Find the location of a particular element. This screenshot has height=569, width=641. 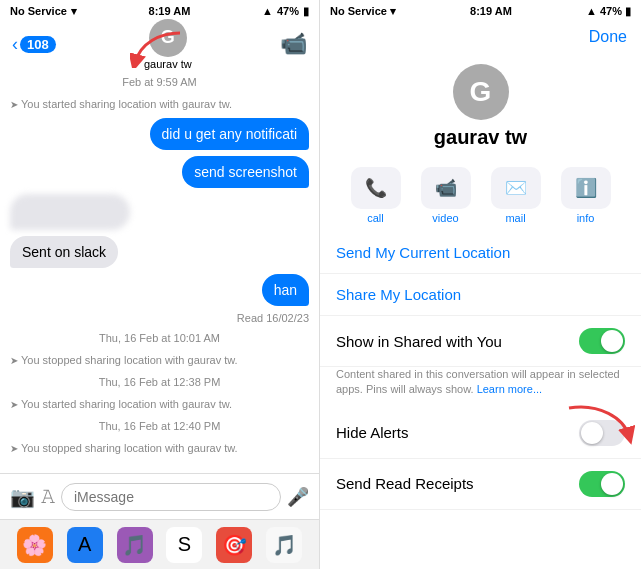

video-action: 📹 video is located at coordinates (446, 196).